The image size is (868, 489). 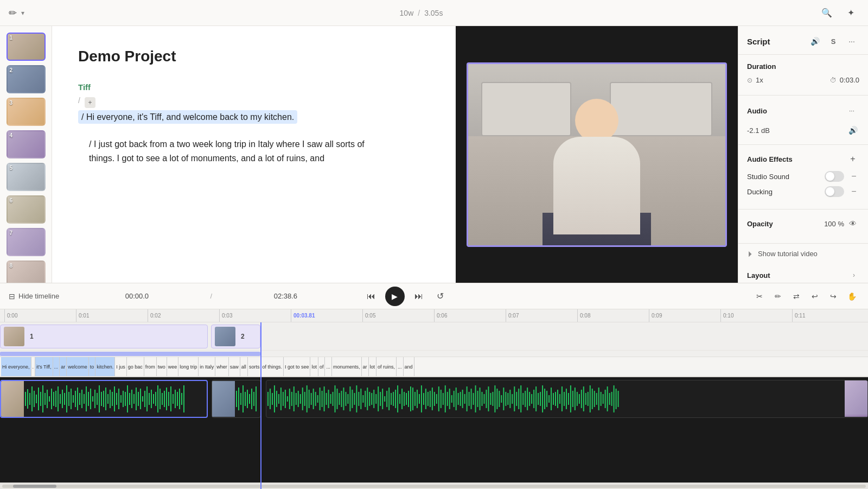 What do you see at coordinates (407, 13) in the screenshot?
I see `speed-display: 10w` at bounding box center [407, 13].